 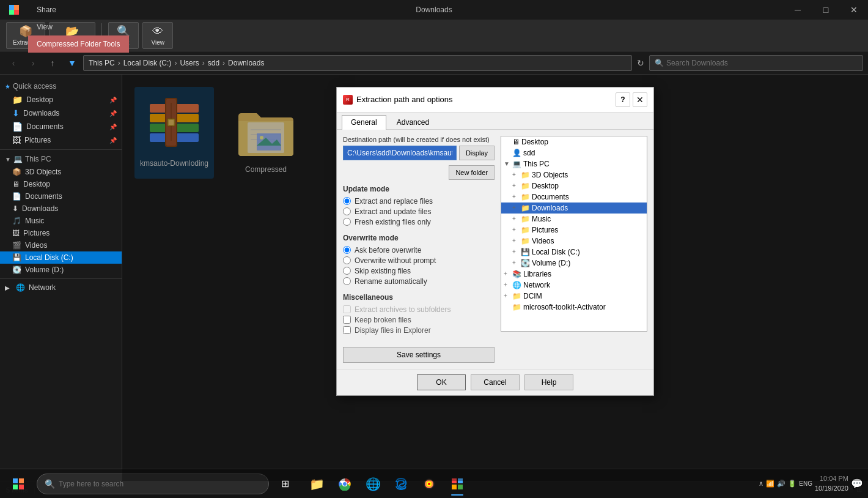 What do you see at coordinates (419, 330) in the screenshot?
I see `chk-display-explorer: Display files in Explorer` at bounding box center [419, 330].